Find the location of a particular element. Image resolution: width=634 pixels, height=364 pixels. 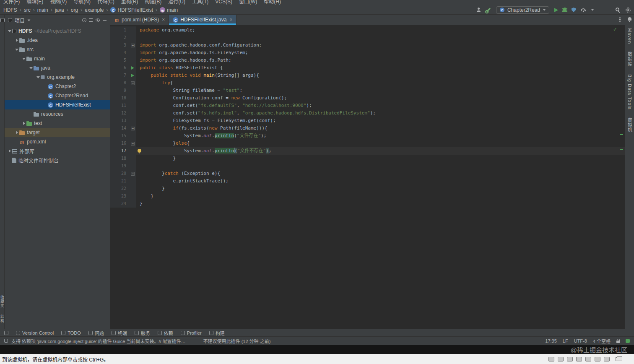

code-line-17: 17 System.out.println("文件不存在"); is located at coordinates (367, 151).